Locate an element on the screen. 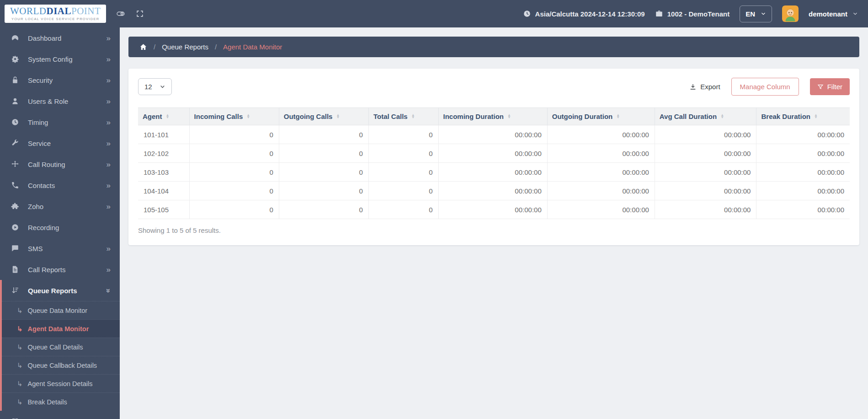 Image resolution: width=868 pixels, height=419 pixels. column-label: Incoming Duration is located at coordinates (474, 116).